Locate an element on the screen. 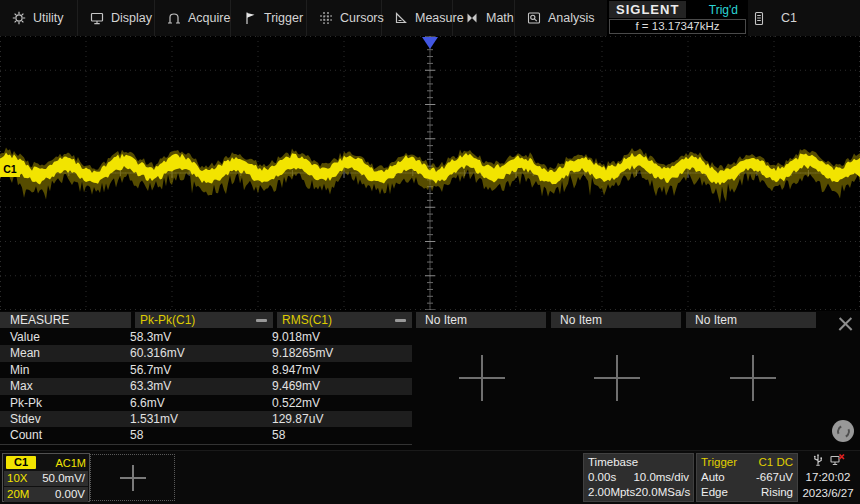 This screenshot has width=860, height=504. trigger-source: C1 DC is located at coordinates (776, 462).